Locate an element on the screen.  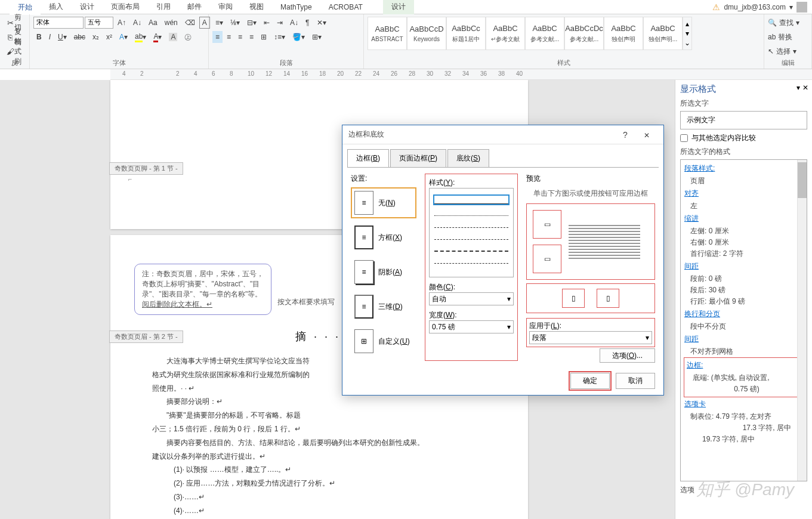
setting-none: ≡无(N) is located at coordinates (384, 203).